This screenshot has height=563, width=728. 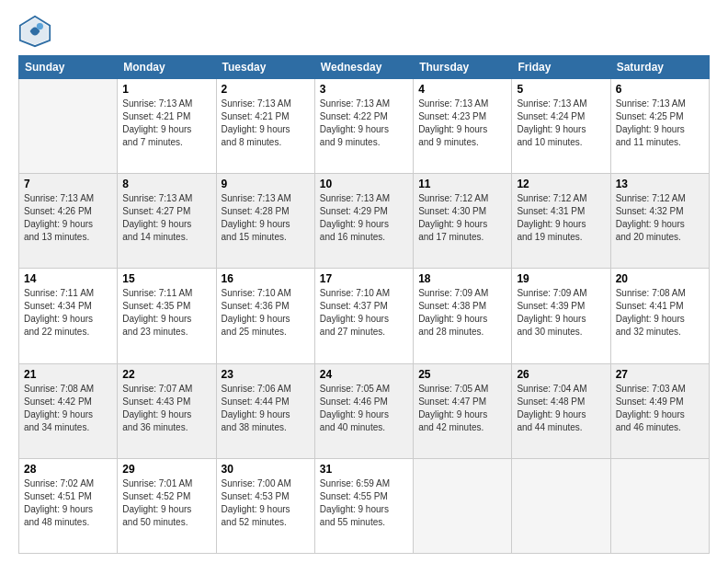 I want to click on calendar-cell: 2Sunrise: 7:13 AM Sunset: 4:21 PM Daylig…, so click(x=265, y=127).